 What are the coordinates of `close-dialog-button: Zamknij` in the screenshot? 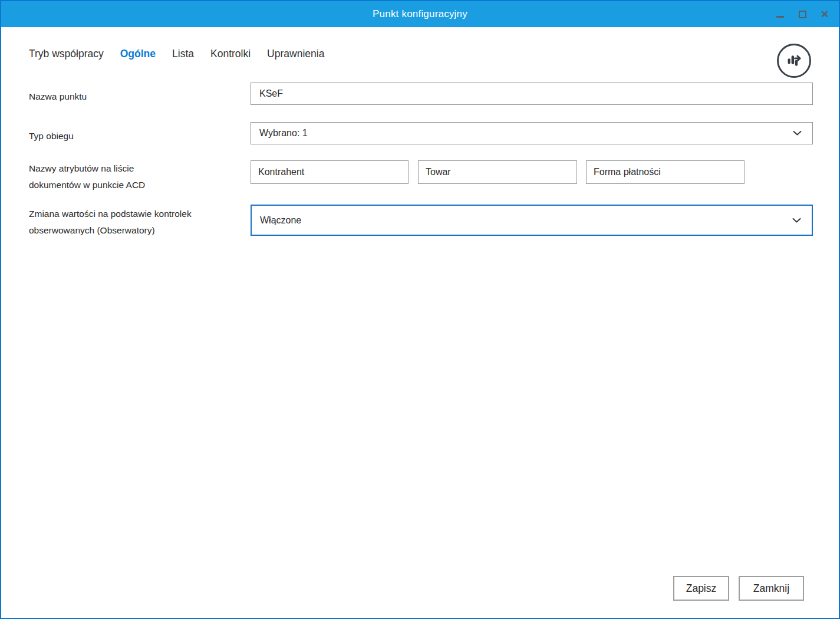 It's located at (771, 588).